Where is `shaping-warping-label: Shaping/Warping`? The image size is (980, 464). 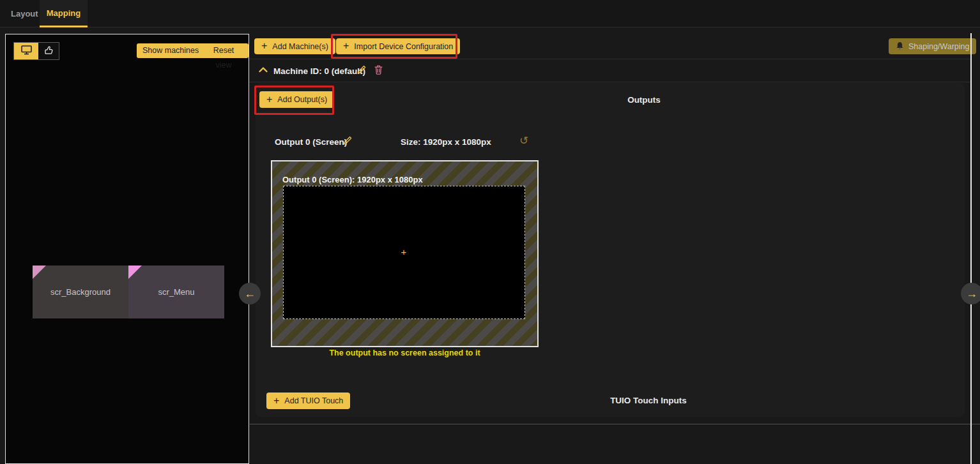 shaping-warping-label: Shaping/Warping is located at coordinates (939, 47).